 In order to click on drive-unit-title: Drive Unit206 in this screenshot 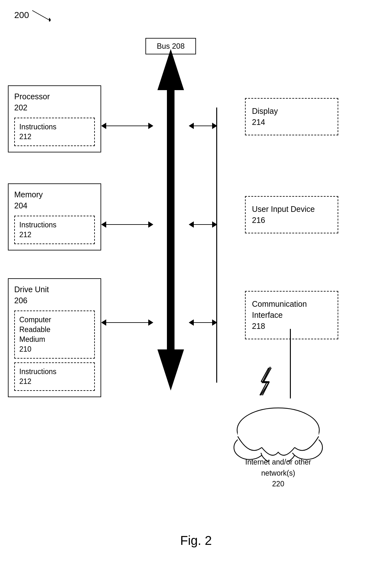, I will do `click(54, 295)`.